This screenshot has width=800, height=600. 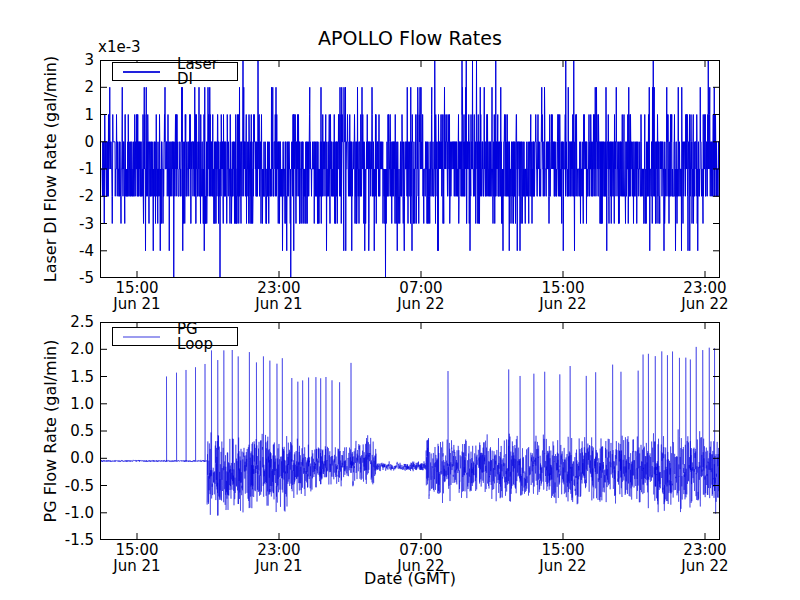 I want to click on legend-label: PG Loop, so click(x=207, y=337).